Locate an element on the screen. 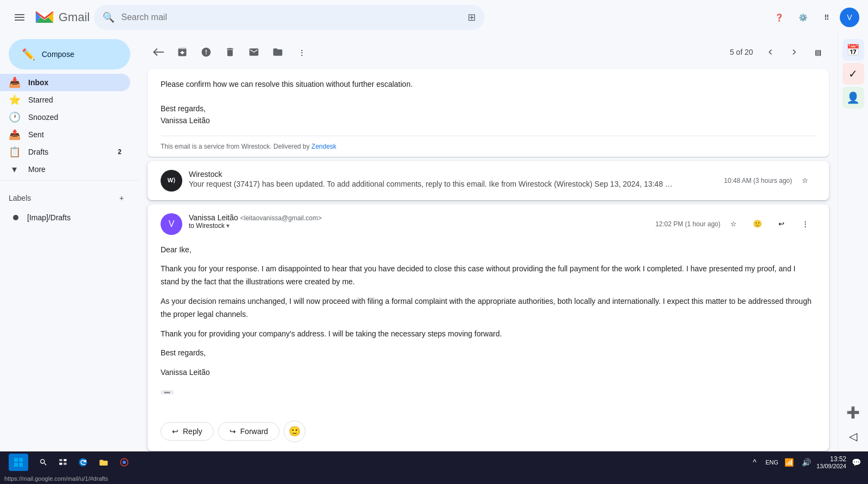 The height and width of the screenshot is (484, 868). tasks-icon: ✓ is located at coordinates (853, 74).